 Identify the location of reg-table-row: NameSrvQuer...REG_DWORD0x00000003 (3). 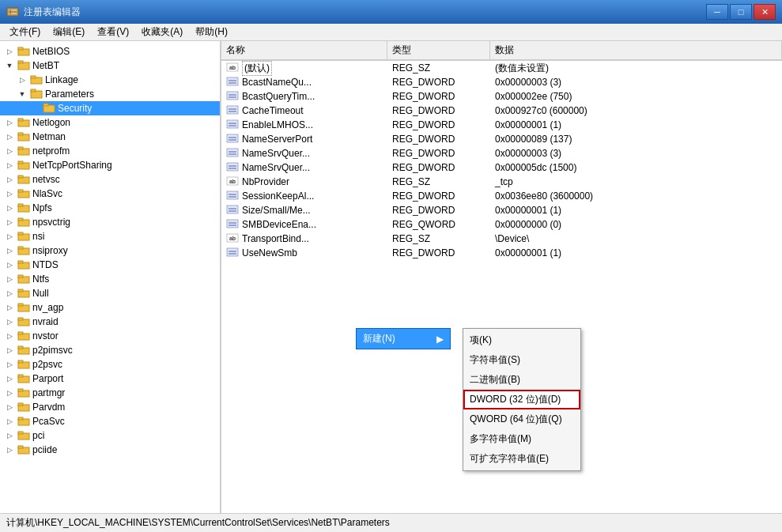
(501, 153).